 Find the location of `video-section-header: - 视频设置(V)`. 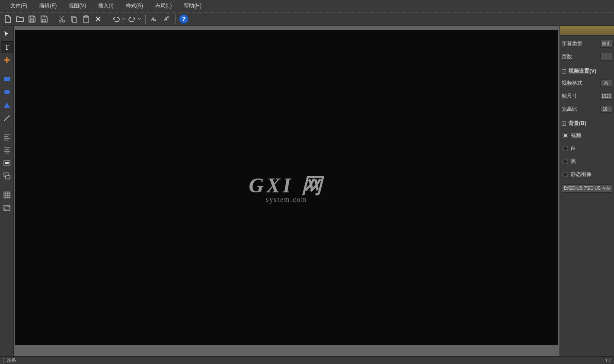

video-section-header: - 视频设置(V) is located at coordinates (587, 71).